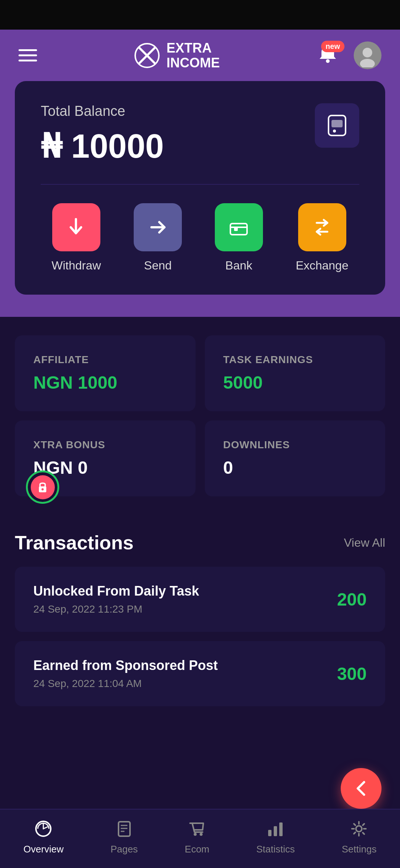 The height and width of the screenshot is (868, 400). What do you see at coordinates (105, 445) in the screenshot?
I see `xtra-bonus-label: XTRA BONUS` at bounding box center [105, 445].